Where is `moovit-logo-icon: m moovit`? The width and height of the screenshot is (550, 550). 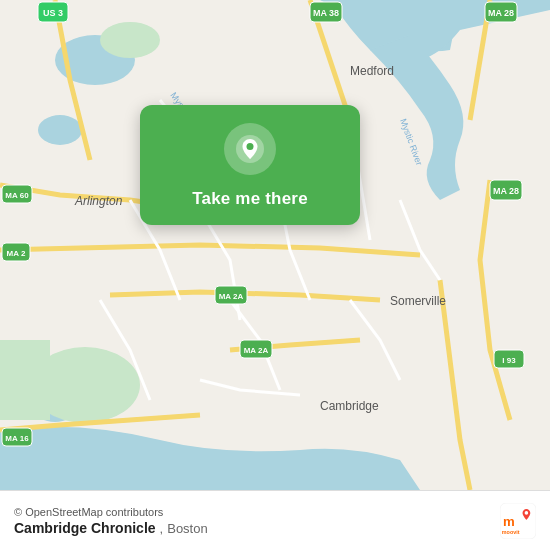
moovit-logo-icon: m moovit is located at coordinates (518, 521).